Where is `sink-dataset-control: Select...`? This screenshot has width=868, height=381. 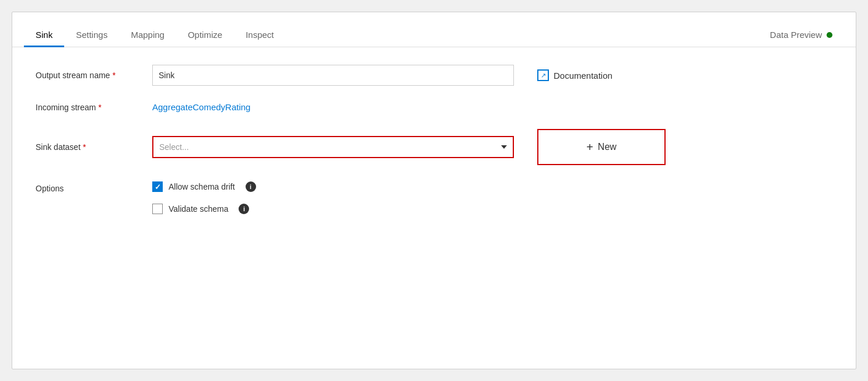
sink-dataset-control: Select... is located at coordinates (333, 147).